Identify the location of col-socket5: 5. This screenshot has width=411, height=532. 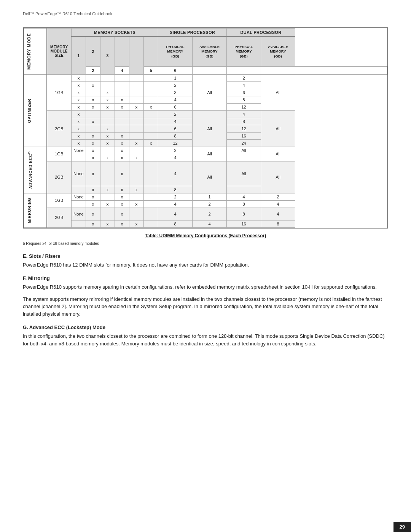
(151, 70).